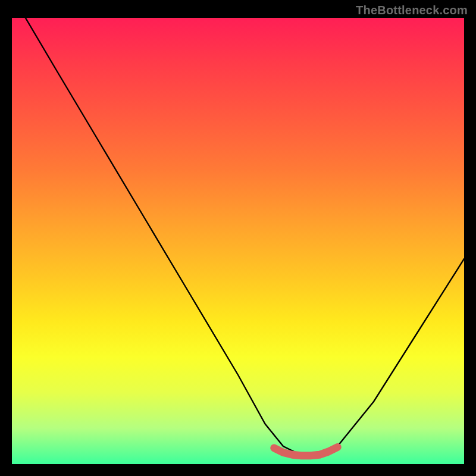 The image size is (476, 476). What do you see at coordinates (412, 11) in the screenshot?
I see `watermark-text: TheBottleneck.com` at bounding box center [412, 11].